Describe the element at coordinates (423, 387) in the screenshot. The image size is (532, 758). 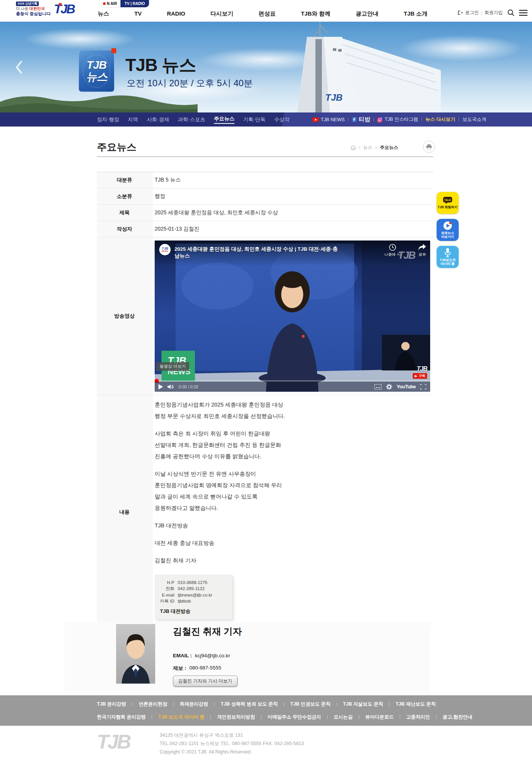
I see `fullscreen-icon` at that location.